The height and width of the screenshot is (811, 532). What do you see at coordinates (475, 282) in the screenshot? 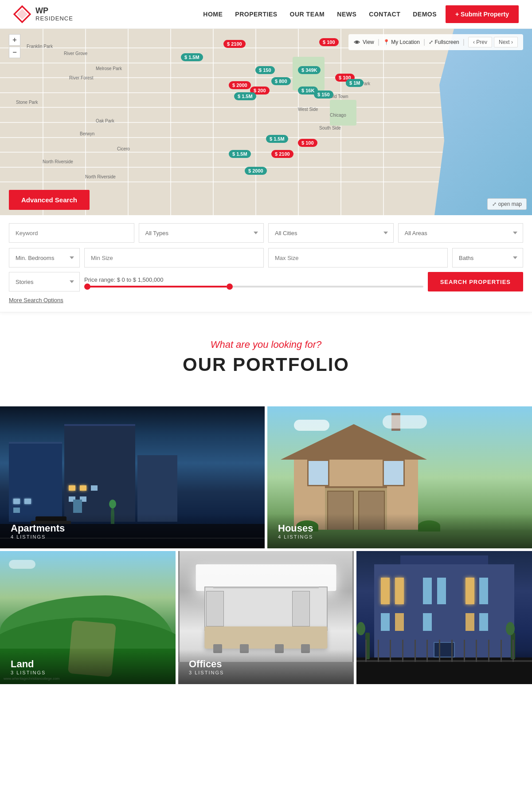
I see `search-properties-button: SEARCH PROPERTIES` at bounding box center [475, 282].